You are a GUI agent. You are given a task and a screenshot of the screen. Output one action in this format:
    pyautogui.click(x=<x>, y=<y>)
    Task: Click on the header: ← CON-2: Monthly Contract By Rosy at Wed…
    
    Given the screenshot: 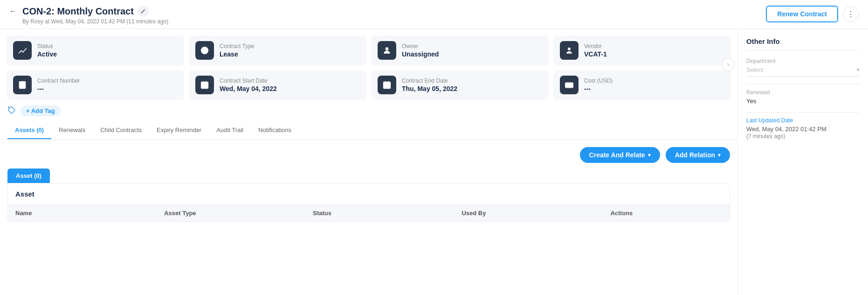 What is the action you would take?
    pyautogui.click(x=434, y=14)
    